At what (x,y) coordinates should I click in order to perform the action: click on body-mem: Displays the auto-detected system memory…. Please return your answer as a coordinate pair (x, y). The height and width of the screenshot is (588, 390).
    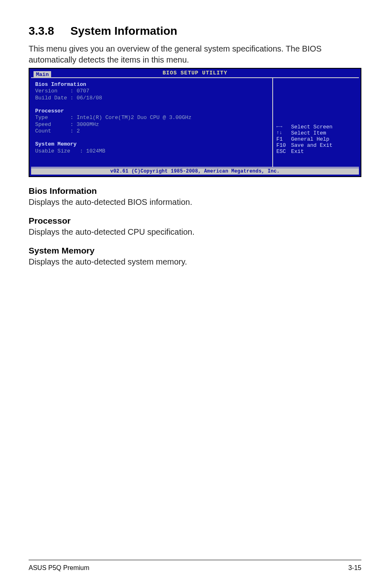
    Looking at the image, I should click on (195, 262).